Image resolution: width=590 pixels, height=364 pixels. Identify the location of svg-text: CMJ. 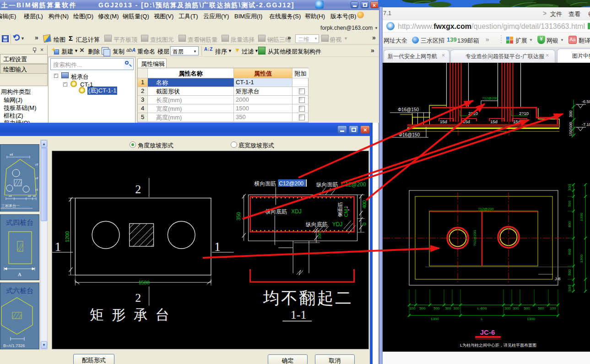
(346, 212).